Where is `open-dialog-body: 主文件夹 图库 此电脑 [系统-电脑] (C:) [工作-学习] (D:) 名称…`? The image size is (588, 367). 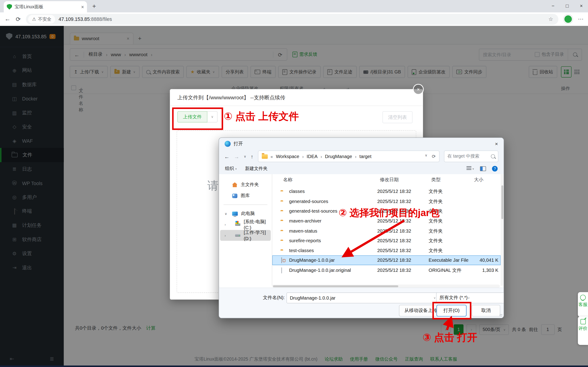
open-dialog-body: 主文件夹 图库 此电脑 [系统-电脑] (C:) [工作-学习] (D:) 名称… is located at coordinates (361, 230).